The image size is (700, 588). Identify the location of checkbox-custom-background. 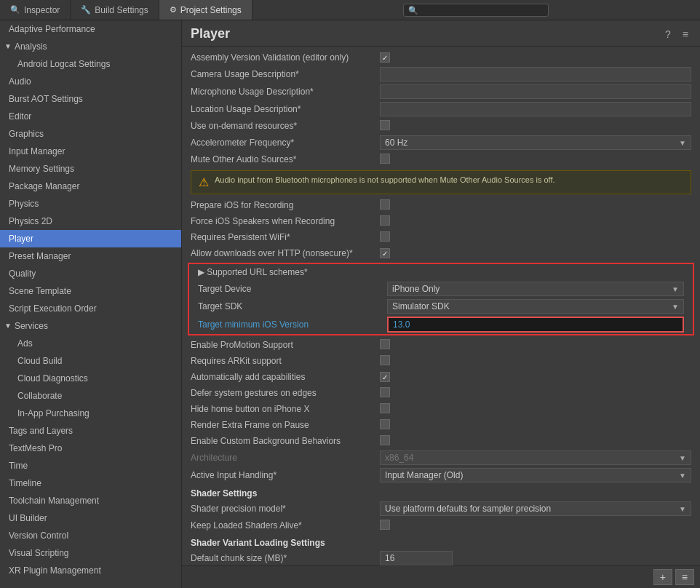
(385, 440).